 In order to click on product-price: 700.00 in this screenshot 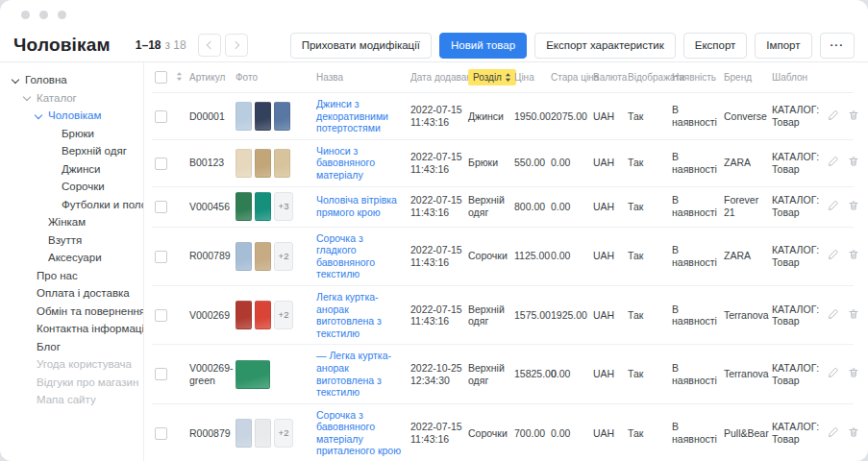, I will do `click(530, 432)`.